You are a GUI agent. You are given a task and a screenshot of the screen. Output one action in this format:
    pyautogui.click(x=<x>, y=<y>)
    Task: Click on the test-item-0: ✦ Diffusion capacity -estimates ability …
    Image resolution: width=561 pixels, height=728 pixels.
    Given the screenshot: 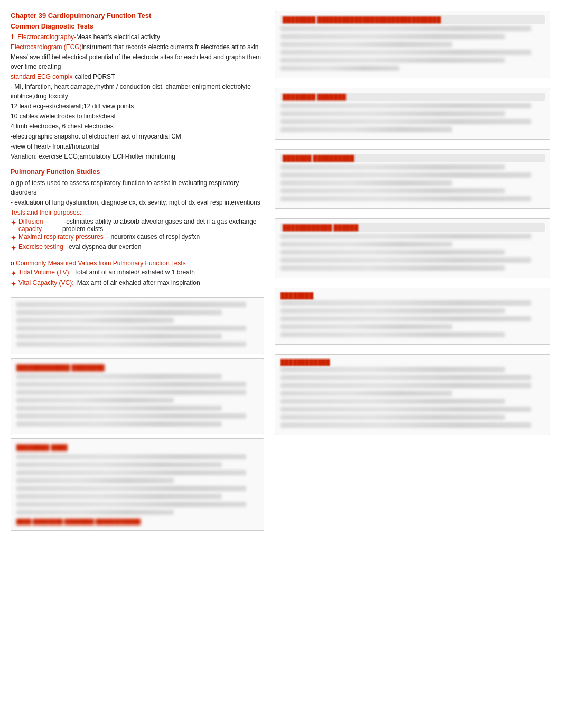 What is the action you would take?
    pyautogui.click(x=137, y=225)
    